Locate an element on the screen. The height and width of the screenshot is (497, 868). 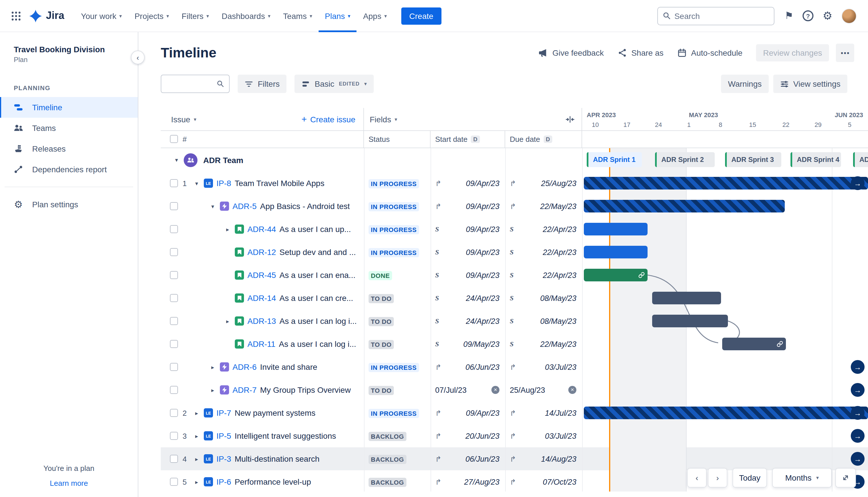
sidebar-item-releases: Releases is located at coordinates (69, 149).